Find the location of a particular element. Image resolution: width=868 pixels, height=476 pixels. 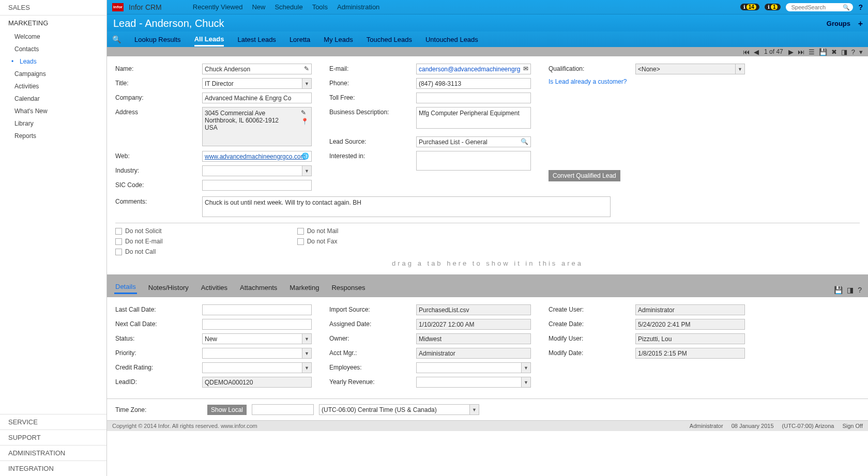

sidebar-item-campaigns: Campaigns is located at coordinates (53, 74).